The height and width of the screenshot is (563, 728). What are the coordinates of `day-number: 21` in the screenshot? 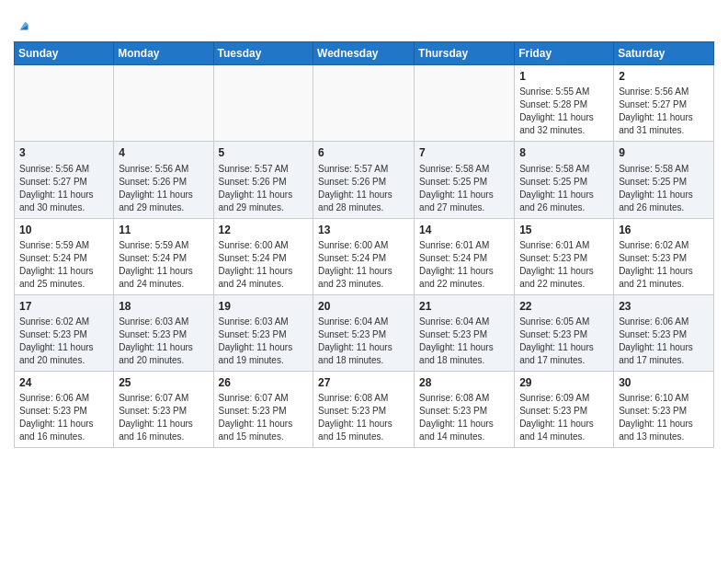 It's located at (464, 306).